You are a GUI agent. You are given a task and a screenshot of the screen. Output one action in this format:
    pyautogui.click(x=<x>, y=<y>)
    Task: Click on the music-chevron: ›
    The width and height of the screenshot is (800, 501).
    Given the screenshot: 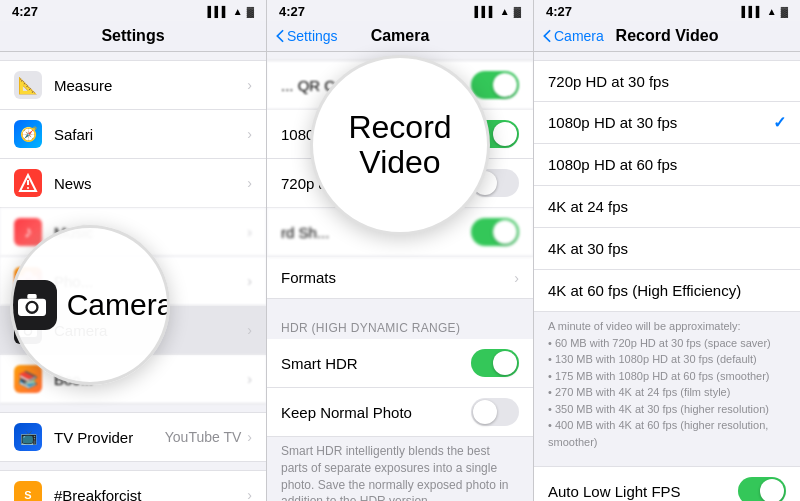 What is the action you would take?
    pyautogui.click(x=250, y=232)
    